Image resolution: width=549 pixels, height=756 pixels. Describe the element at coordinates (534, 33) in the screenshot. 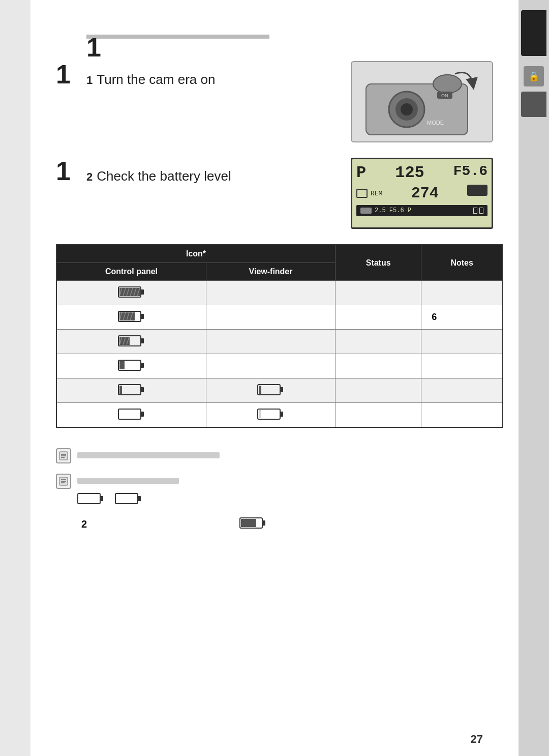

I see `sidebar-tab-black` at that location.